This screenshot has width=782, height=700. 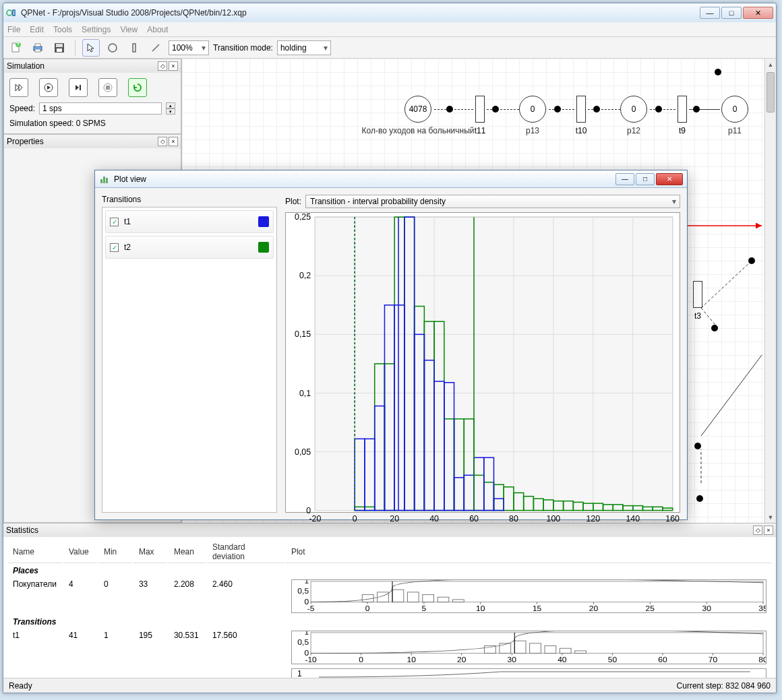 What do you see at coordinates (189, 48) in the screenshot?
I see `zoom-select: 100%` at bounding box center [189, 48].